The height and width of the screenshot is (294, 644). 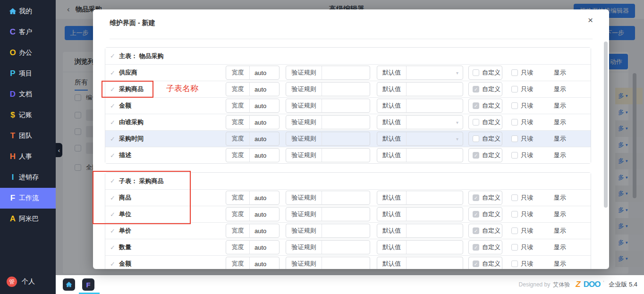 What do you see at coordinates (590, 20) in the screenshot?
I see `close-icon: ×` at bounding box center [590, 20].